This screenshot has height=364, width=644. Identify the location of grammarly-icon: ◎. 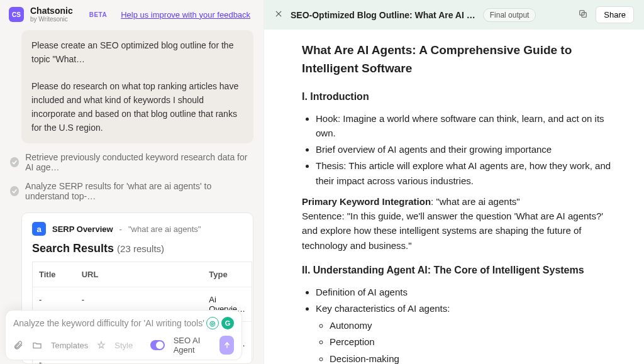
(213, 323).